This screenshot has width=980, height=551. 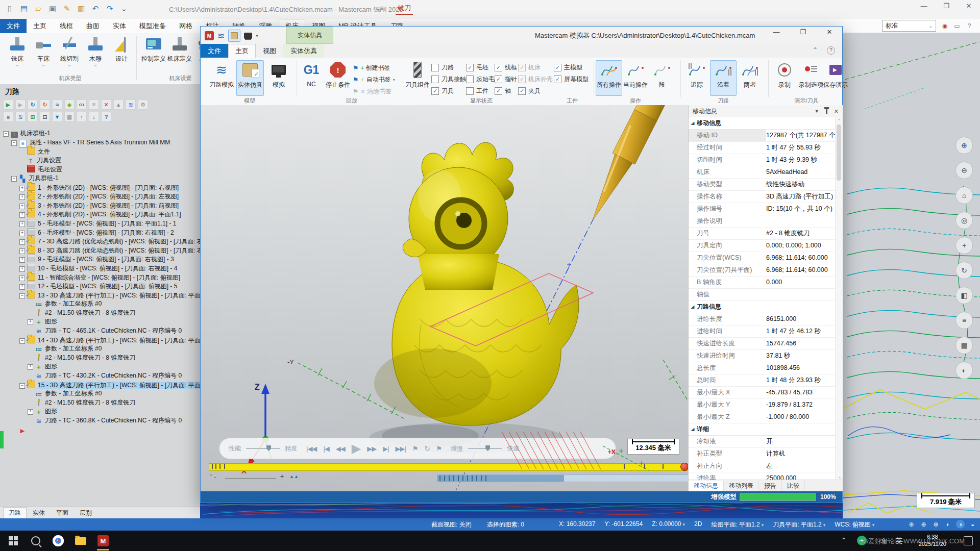 I want to click on taskbar-mastercam-button: M, so click(x=103, y=541).